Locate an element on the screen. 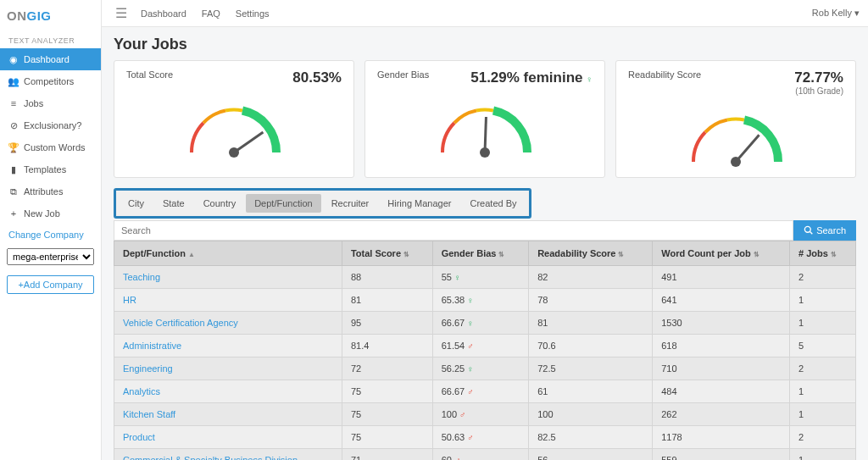 This screenshot has height=460, width=868. cell-readability: 56 is located at coordinates (591, 455).